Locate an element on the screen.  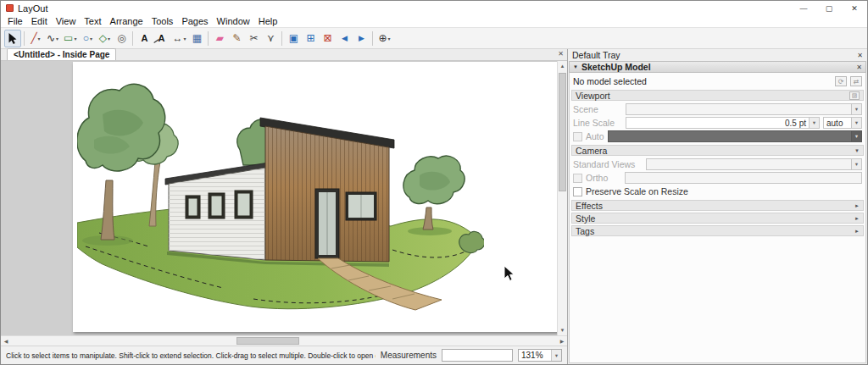
next-page-button: ▶ is located at coordinates (361, 39).